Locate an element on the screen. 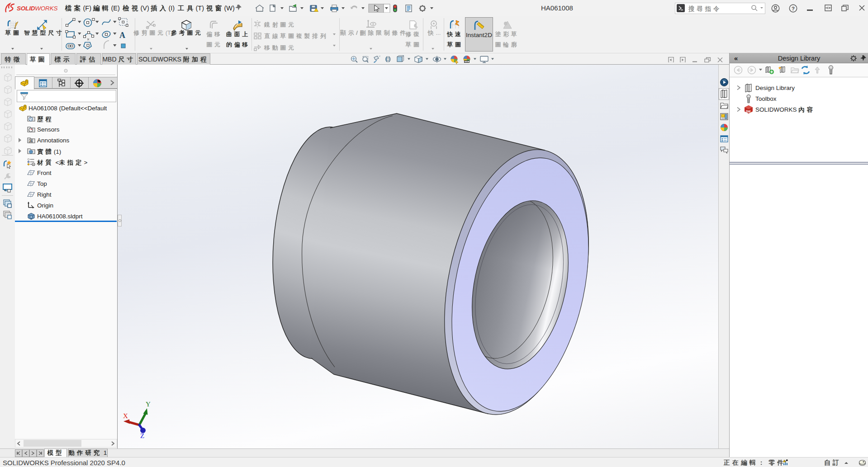 This screenshot has width=868, height=467. svg-text: Y is located at coordinates (148, 404).